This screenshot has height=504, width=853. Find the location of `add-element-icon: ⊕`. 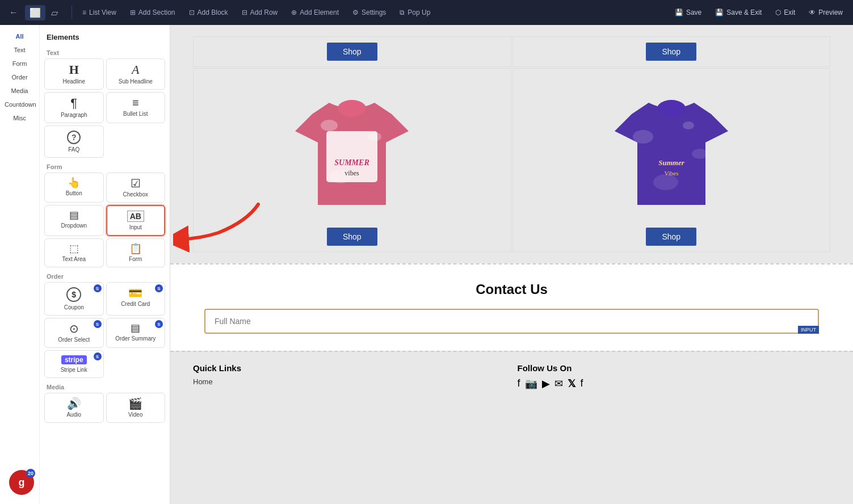

add-element-icon: ⊕ is located at coordinates (294, 12).